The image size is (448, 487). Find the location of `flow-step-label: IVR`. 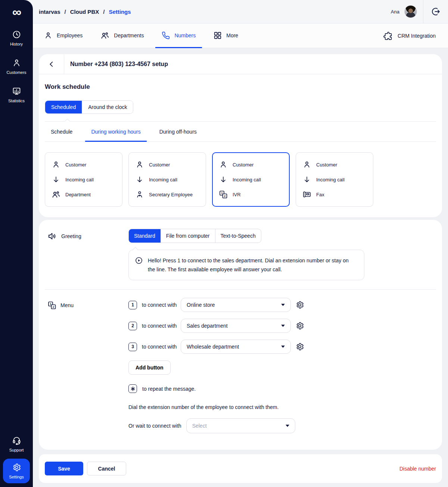

flow-step-label: IVR is located at coordinates (237, 195).